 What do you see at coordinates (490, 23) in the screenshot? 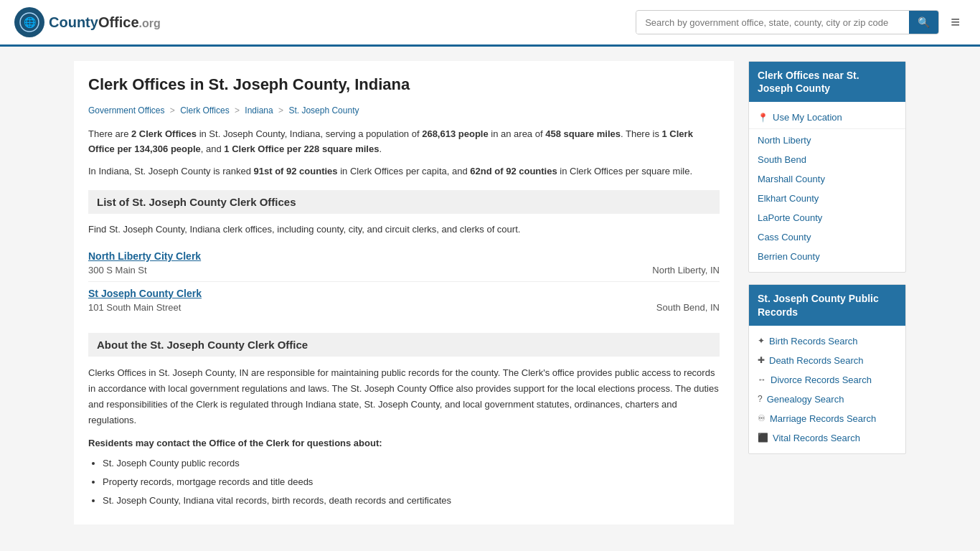
I see `header: 🌐 CountyOffice.org 🔍 ≡` at bounding box center [490, 23].